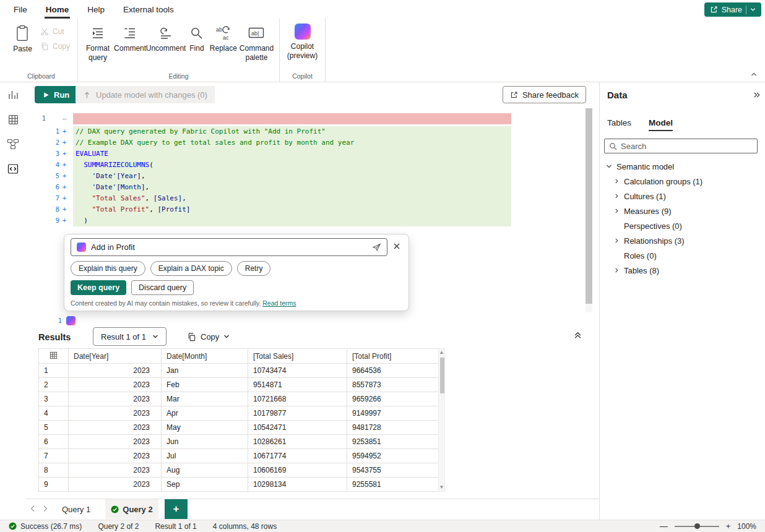 This screenshot has height=532, width=765. Describe the element at coordinates (661, 125) in the screenshot. I see `tab-model: Model` at that location.